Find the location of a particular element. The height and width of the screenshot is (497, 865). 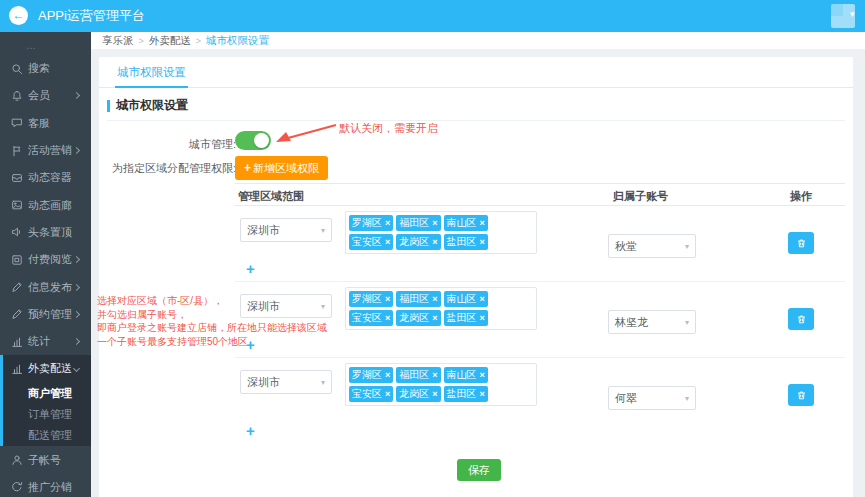

box-icon is located at coordinates (17, 178).